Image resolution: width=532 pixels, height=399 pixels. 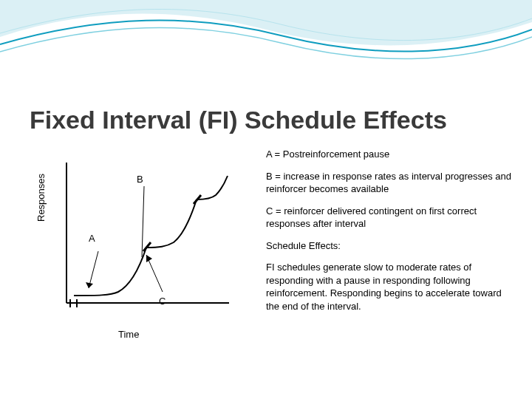 What do you see at coordinates (89, 285) in the screenshot?
I see `arrowhead-a` at bounding box center [89, 285].